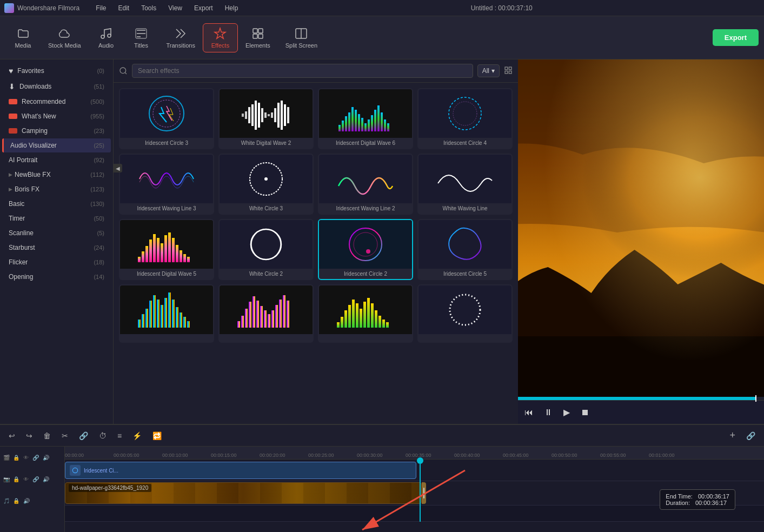 This screenshot has height=532, width=764. Describe the element at coordinates (585, 413) in the screenshot. I see `preview-stop-btn: ⏹` at that location.